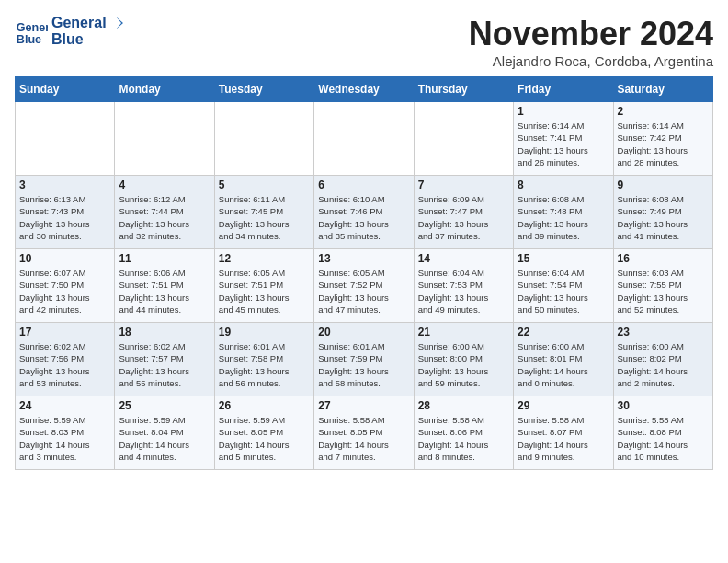 The width and height of the screenshot is (728, 563). I want to click on day-info: Sunrise: 6:12 AM Sunset: 7:44 PM Dayligh…, so click(164, 217).